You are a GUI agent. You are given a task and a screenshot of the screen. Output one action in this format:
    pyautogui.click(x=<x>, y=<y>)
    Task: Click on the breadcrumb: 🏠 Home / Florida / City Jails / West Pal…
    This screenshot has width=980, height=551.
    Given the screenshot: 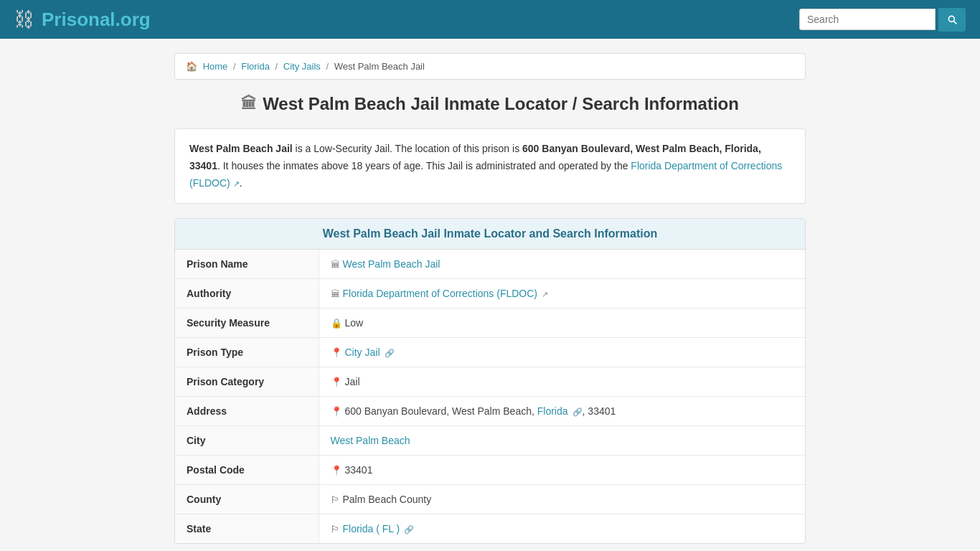 What is the action you would take?
    pyautogui.click(x=490, y=66)
    